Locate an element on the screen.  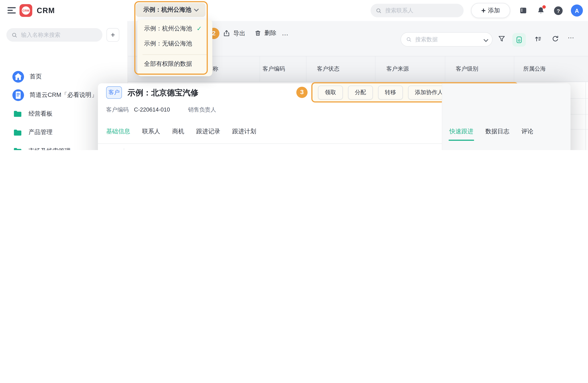
sidebar-search-input: 输入名称来搜索 is located at coordinates (54, 35).